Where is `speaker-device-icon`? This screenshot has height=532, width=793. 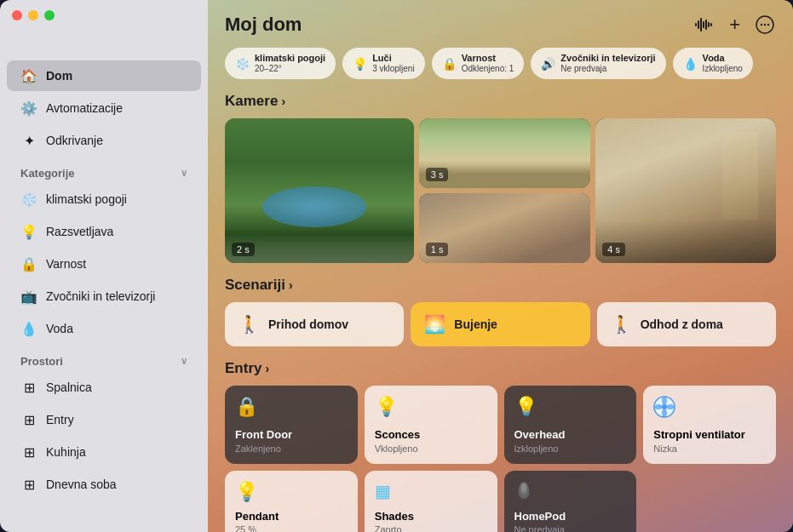
speaker-device-icon is located at coordinates (571, 493).